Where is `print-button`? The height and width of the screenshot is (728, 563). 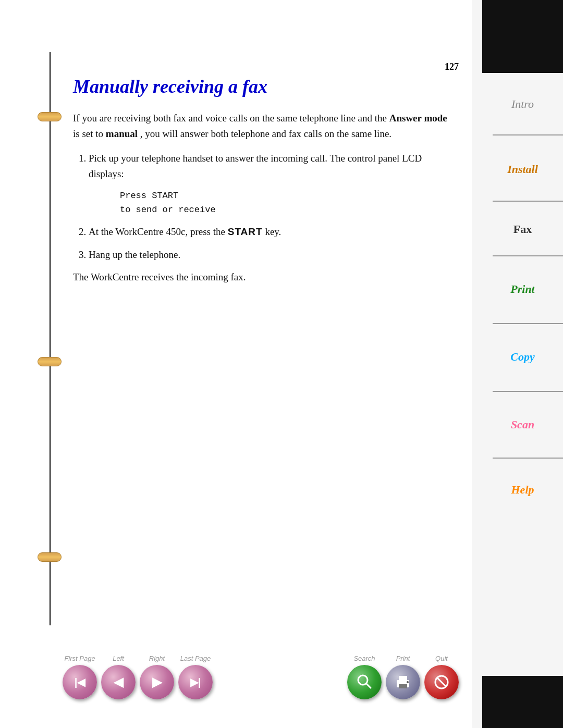 print-button is located at coordinates (403, 682).